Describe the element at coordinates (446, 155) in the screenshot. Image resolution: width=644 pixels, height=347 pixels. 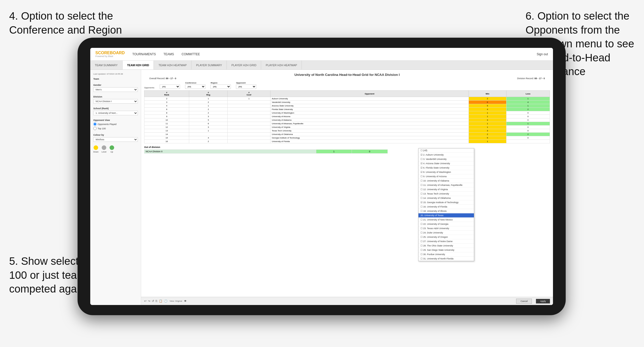
I see `dropdown-item: 2. Auburn University` at that location.